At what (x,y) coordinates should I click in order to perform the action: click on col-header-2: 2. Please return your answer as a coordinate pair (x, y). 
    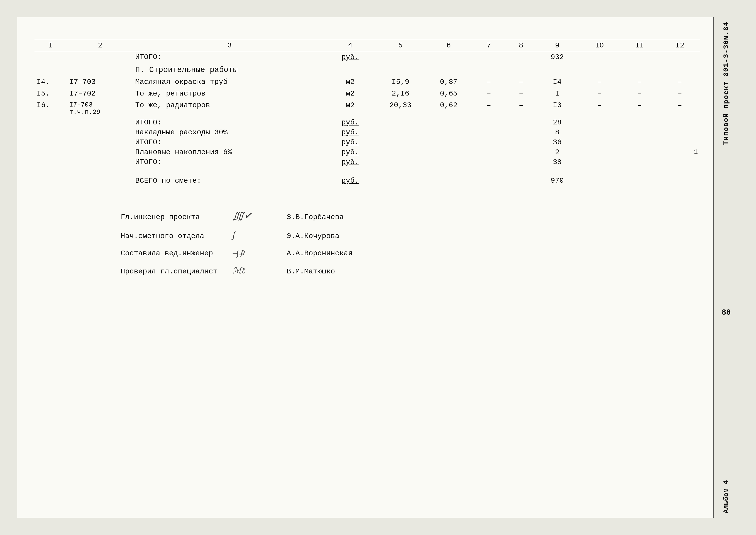
    Looking at the image, I should click on (100, 45).